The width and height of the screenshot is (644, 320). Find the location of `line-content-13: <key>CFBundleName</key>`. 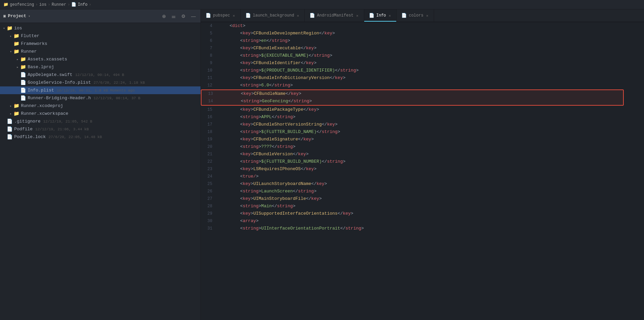

line-content-13: <key>CFBundleName</key> is located at coordinates (421, 94).